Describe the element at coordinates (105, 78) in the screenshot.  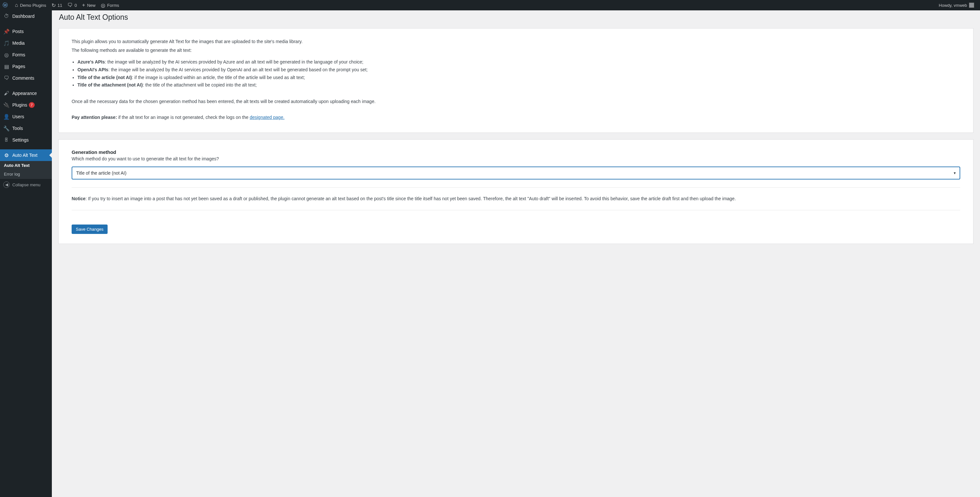
I see `method-strong: Title of the article (not AI)` at that location.